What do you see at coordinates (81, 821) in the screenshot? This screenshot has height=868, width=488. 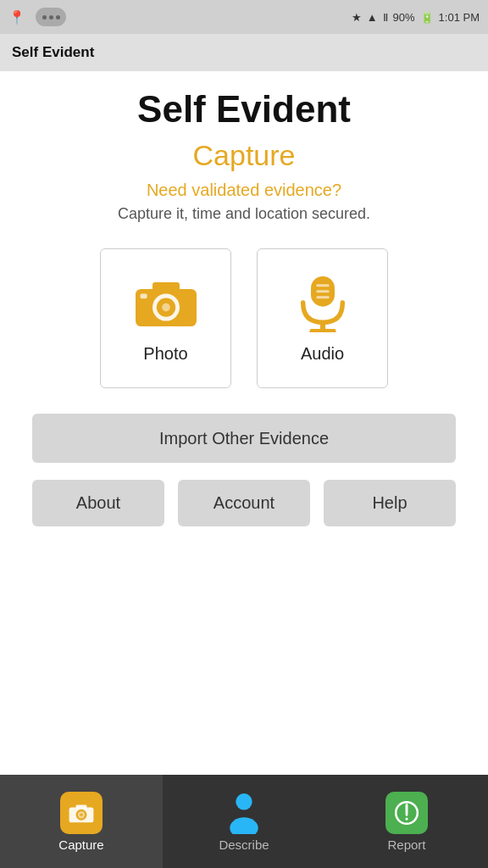 I see `nav-capture: Capture` at bounding box center [81, 821].